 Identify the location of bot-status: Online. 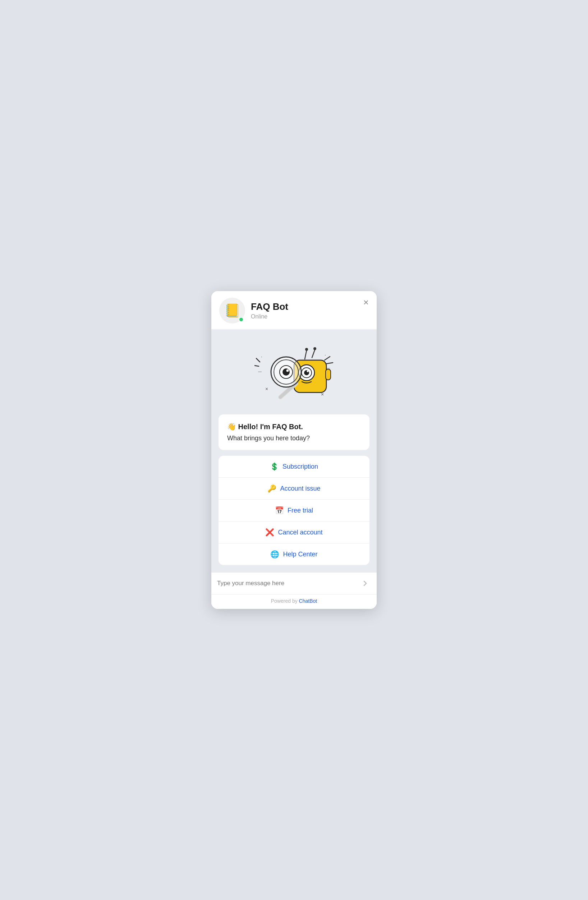
(310, 317).